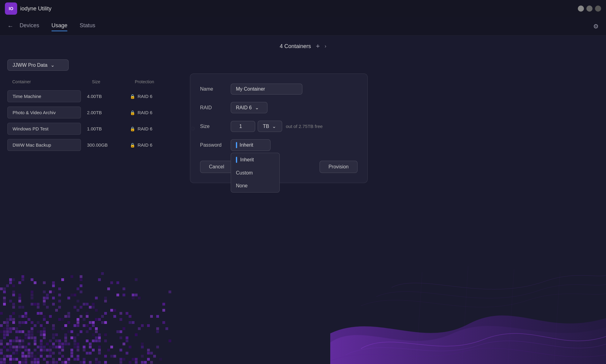 Image resolution: width=606 pixels, height=364 pixels. Describe the element at coordinates (266, 126) in the screenshot. I see `size-unit-value: TB` at that location.